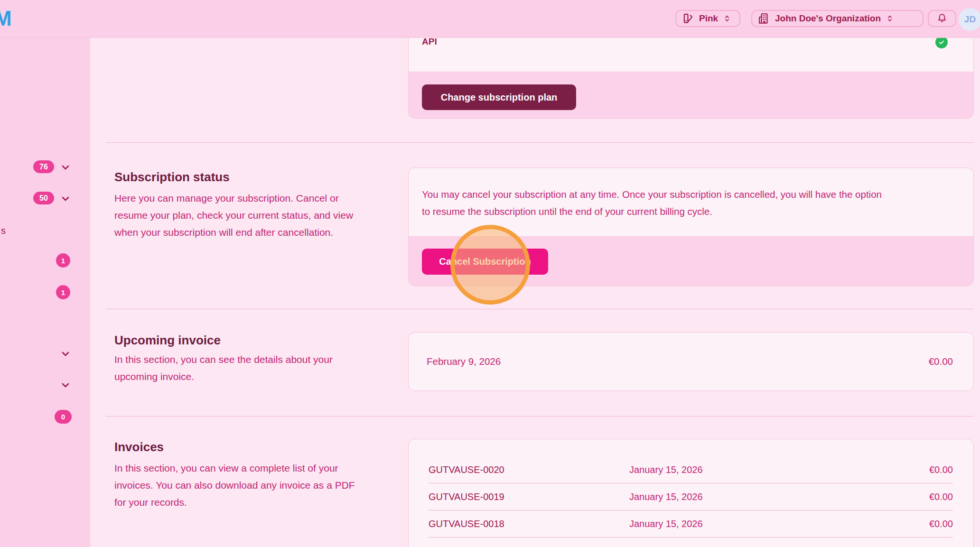 The height and width of the screenshot is (547, 980). I want to click on subscription-status-card: You may cancel your subscription at any …, so click(691, 227).